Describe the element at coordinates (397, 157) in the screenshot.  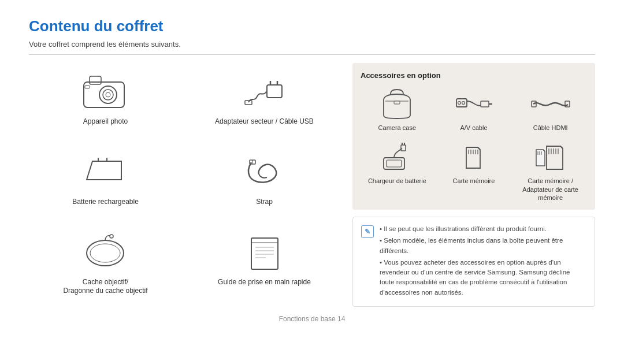
I see `battery-charger-icon` at that location.